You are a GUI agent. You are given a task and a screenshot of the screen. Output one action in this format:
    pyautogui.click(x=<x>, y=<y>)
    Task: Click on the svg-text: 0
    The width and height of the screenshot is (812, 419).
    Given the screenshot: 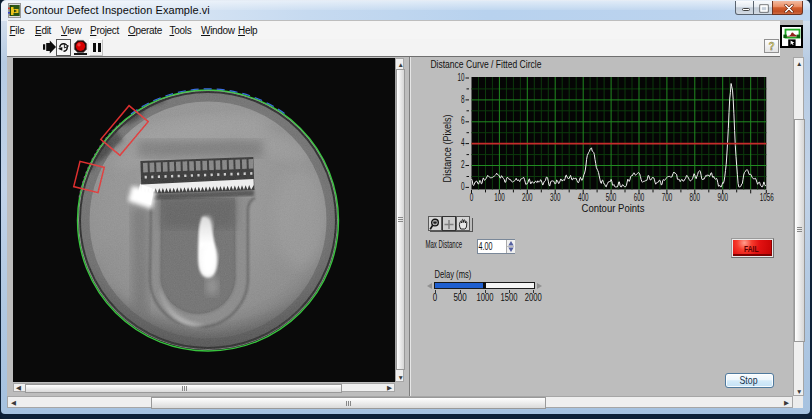 What is the action you would take?
    pyautogui.click(x=436, y=298)
    